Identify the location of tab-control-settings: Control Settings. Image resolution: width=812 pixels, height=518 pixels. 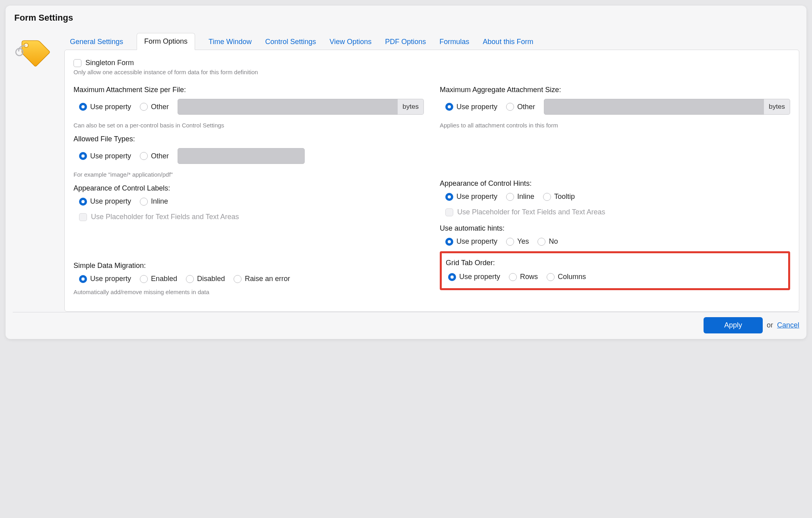
(290, 42).